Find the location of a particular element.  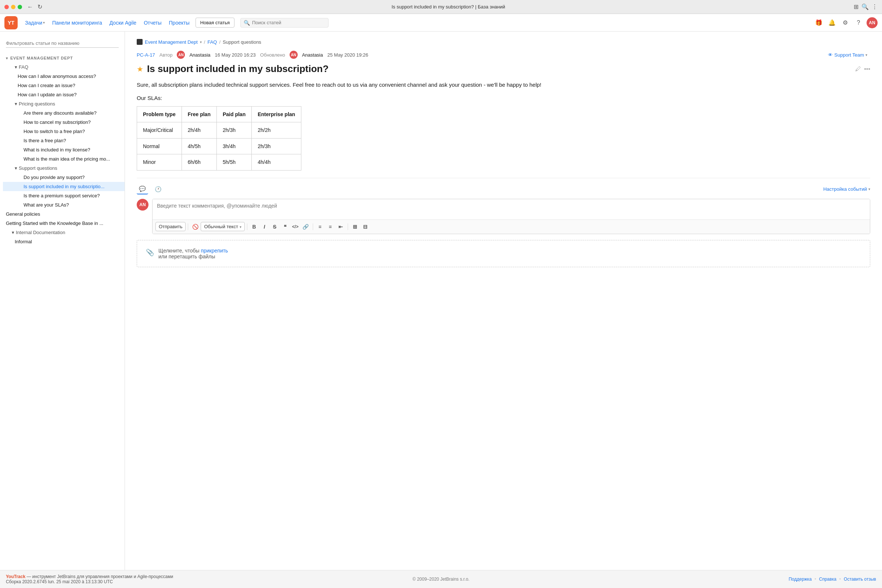

commenter-avatar: AN is located at coordinates (142, 205).